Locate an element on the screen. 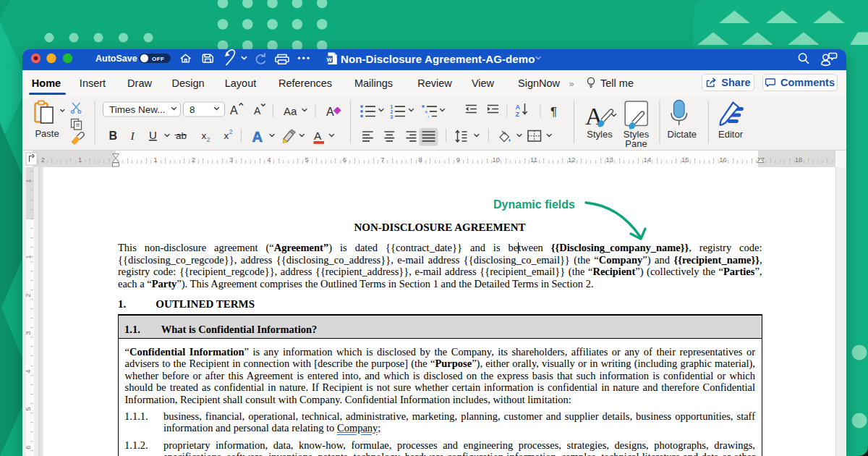 The image size is (868, 456). svg-text: Styles is located at coordinates (600, 135).